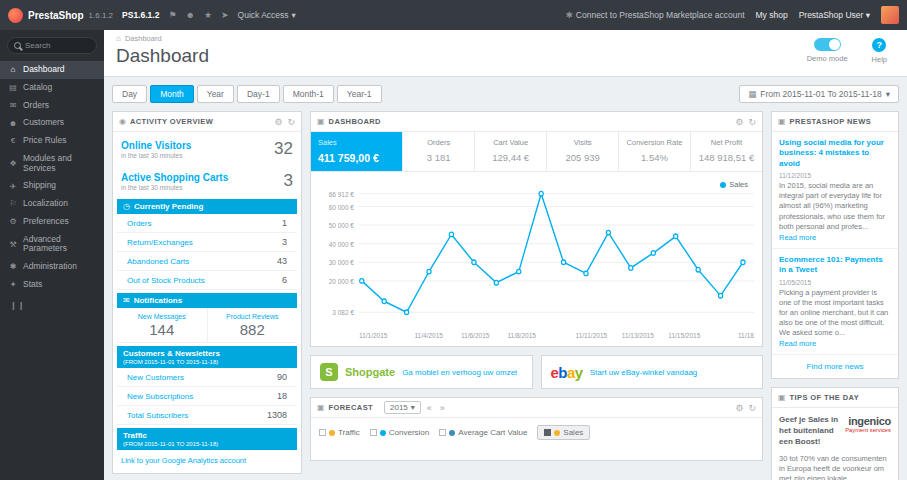 Image resolution: width=907 pixels, height=480 pixels. What do you see at coordinates (162, 326) in the screenshot?
I see `new-messages-cell: New Messages 144` at bounding box center [162, 326].